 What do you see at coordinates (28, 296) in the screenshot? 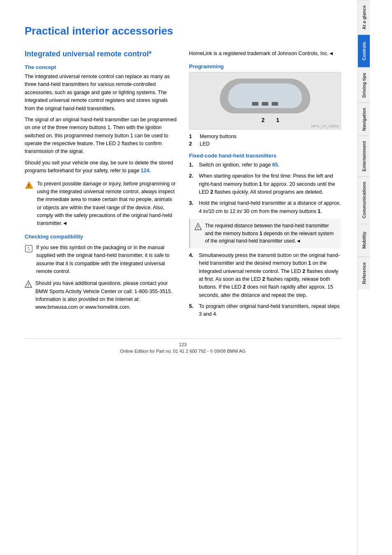
I see `info-triangle-icon` at bounding box center [28, 296].